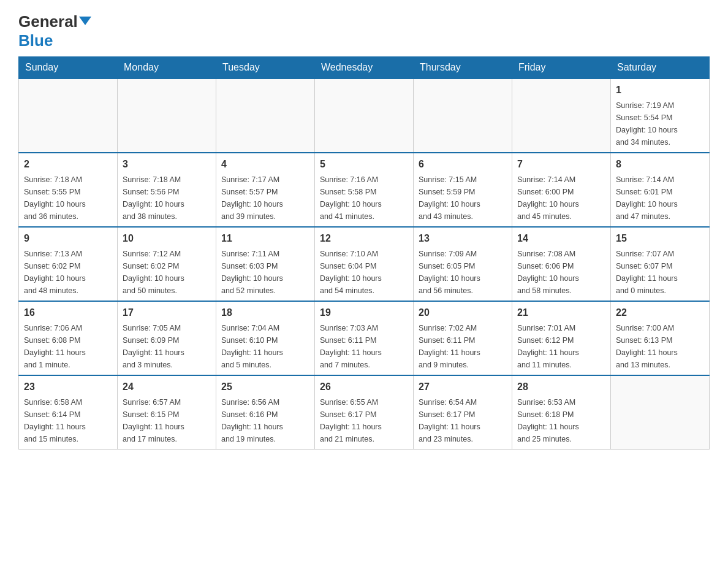  What do you see at coordinates (561, 239) in the screenshot?
I see `day-number: 14` at bounding box center [561, 239].